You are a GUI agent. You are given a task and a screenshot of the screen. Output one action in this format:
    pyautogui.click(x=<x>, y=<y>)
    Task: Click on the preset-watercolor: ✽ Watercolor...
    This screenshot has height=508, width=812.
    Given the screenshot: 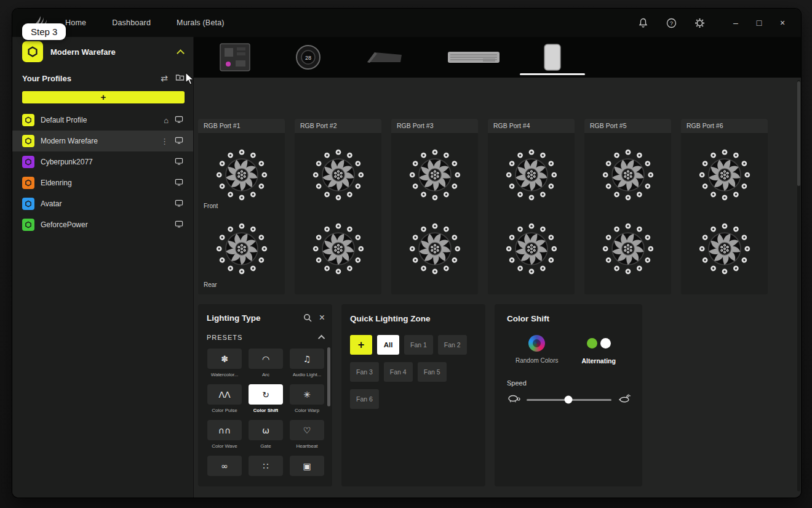 What is the action you would take?
    pyautogui.click(x=225, y=363)
    